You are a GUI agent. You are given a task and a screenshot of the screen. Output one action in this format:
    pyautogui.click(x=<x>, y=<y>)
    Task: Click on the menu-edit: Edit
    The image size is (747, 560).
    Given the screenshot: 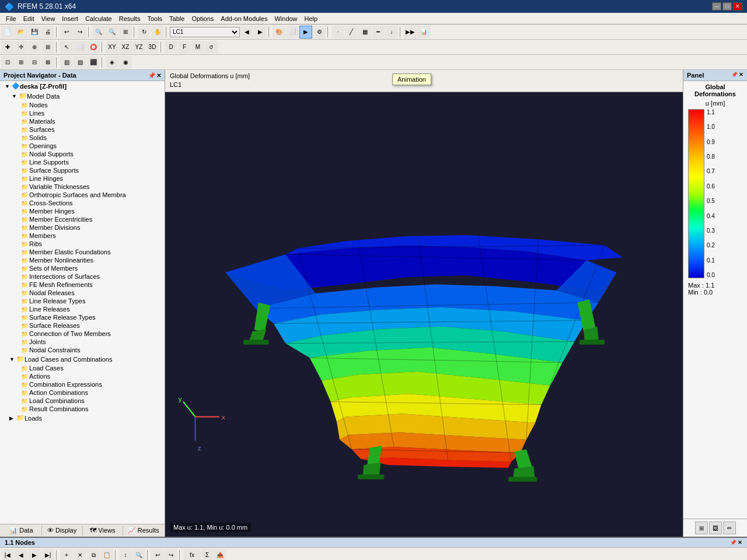 What is the action you would take?
    pyautogui.click(x=29, y=19)
    